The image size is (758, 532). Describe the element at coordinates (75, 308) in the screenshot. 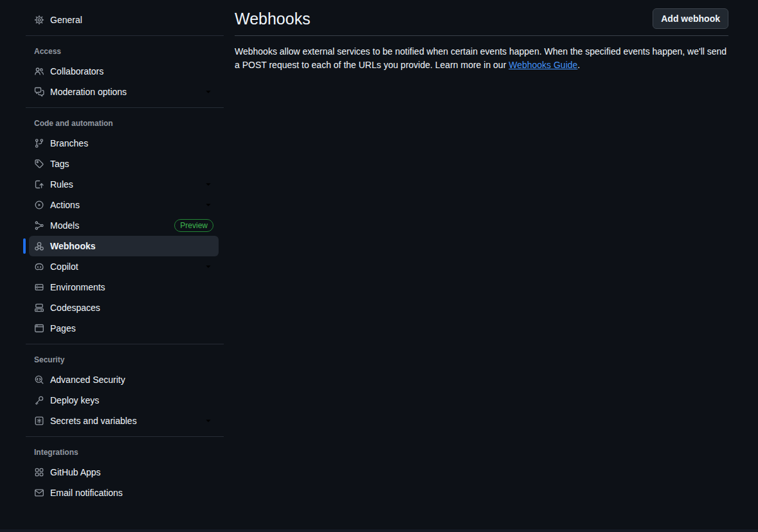

I see `sidebar-item-label: Codespaces` at that location.